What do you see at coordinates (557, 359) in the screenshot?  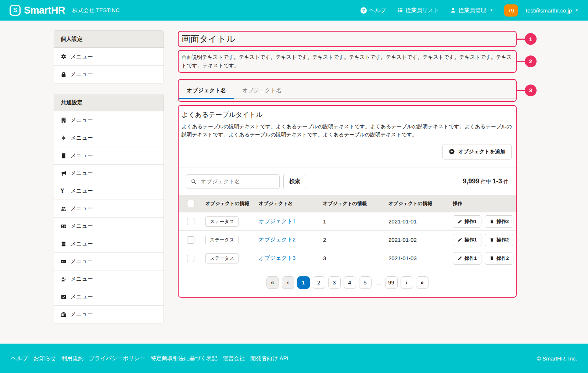 I see `copyright: © SmartHR, Inc.` at bounding box center [557, 359].